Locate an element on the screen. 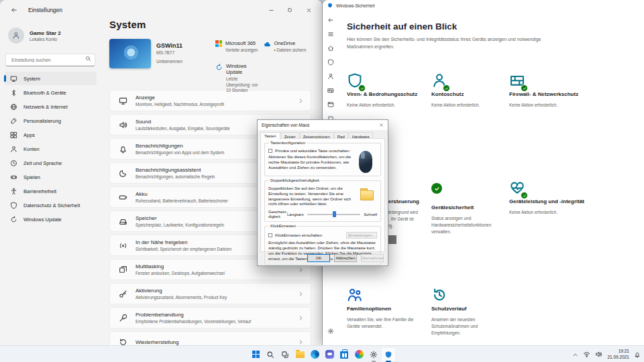 The height and width of the screenshot is (362, 644). ok-button: OK is located at coordinates (319, 258).